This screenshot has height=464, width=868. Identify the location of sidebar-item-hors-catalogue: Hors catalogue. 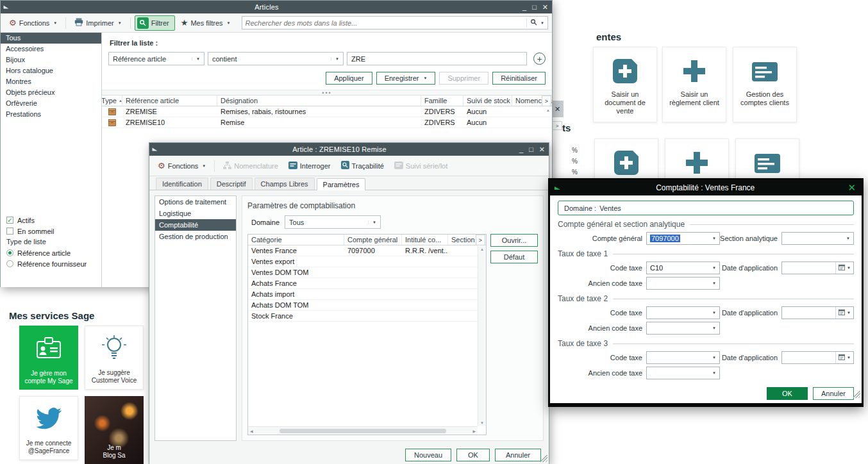
(51, 70).